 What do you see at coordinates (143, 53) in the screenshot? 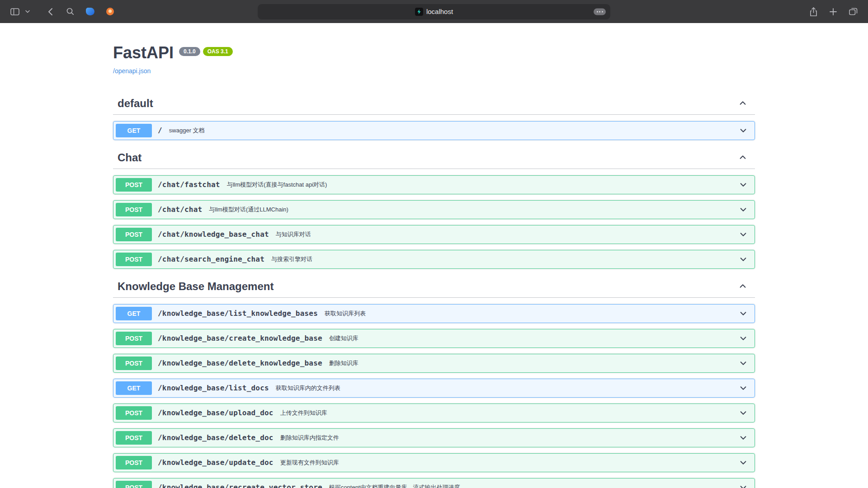
I see `api-title-text: FastAPI` at bounding box center [143, 53].